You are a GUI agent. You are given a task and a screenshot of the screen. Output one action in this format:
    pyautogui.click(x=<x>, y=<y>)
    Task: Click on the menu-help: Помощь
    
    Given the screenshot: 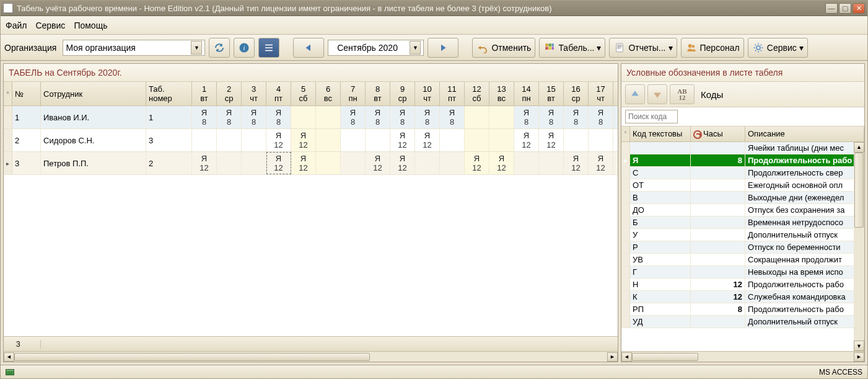 What is the action you would take?
    pyautogui.click(x=90, y=25)
    